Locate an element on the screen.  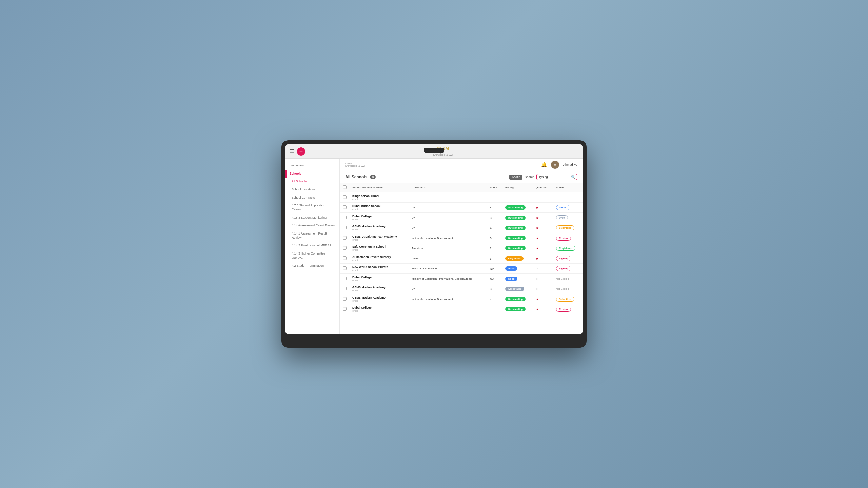
school-name-cell: Dubai Collegeemail is located at coordinates (379, 309).